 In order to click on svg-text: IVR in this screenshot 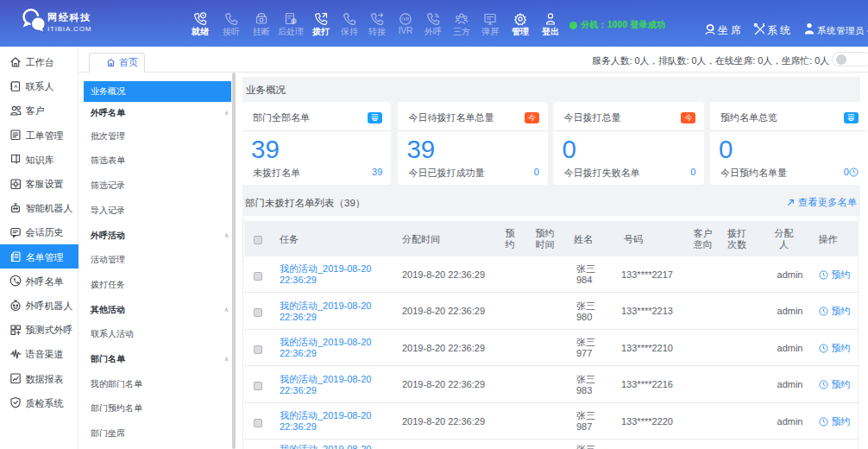, I will do `click(406, 19)`.